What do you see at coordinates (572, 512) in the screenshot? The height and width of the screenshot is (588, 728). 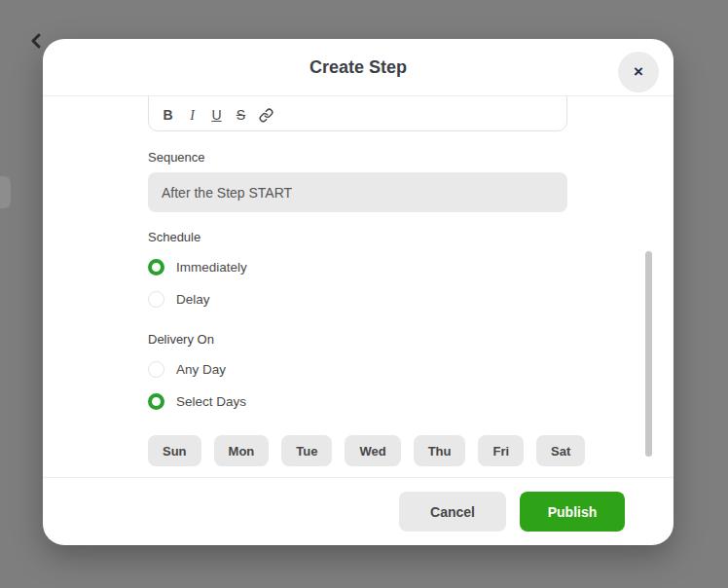 I see `publish-button: Publish` at bounding box center [572, 512].